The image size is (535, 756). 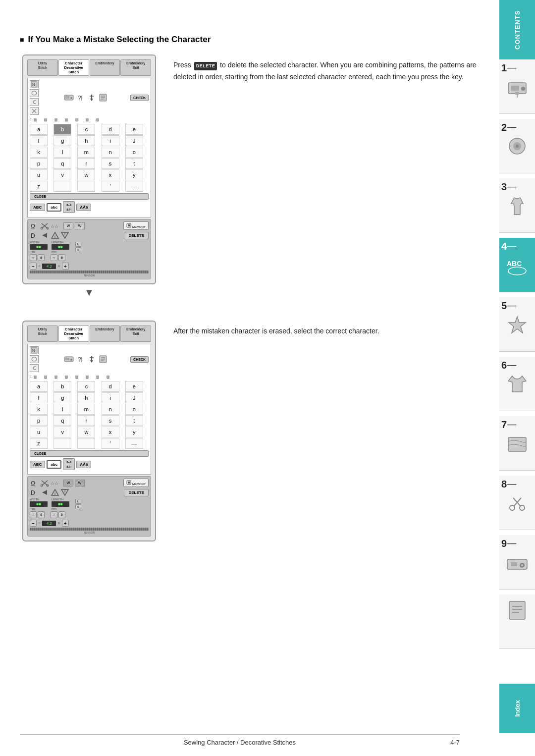 What do you see at coordinates (517, 622) in the screenshot?
I see `sidebar-item-notes` at bounding box center [517, 622].